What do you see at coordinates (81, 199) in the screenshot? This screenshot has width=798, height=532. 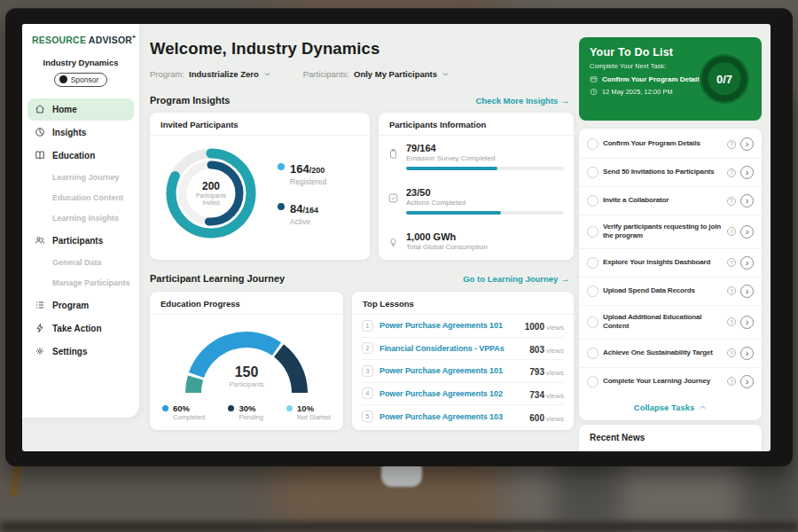 I see `sidebar-item-education-content: Education Content` at bounding box center [81, 199].